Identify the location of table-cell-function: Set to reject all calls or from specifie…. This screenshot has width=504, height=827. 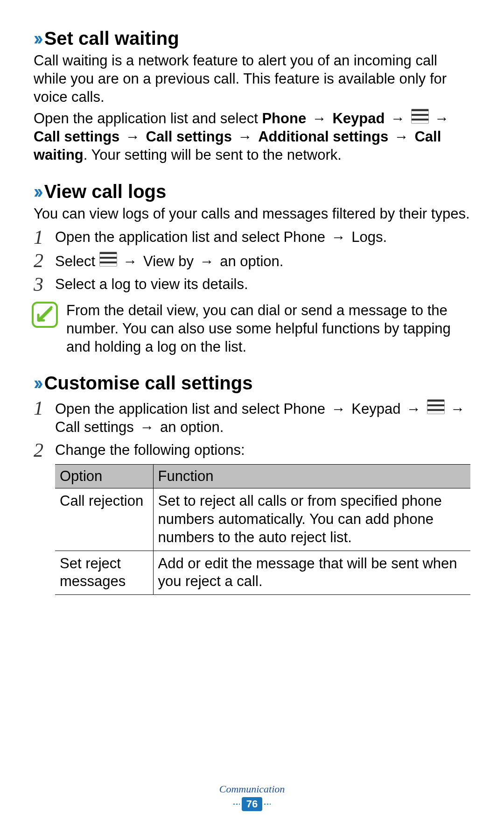
(312, 519).